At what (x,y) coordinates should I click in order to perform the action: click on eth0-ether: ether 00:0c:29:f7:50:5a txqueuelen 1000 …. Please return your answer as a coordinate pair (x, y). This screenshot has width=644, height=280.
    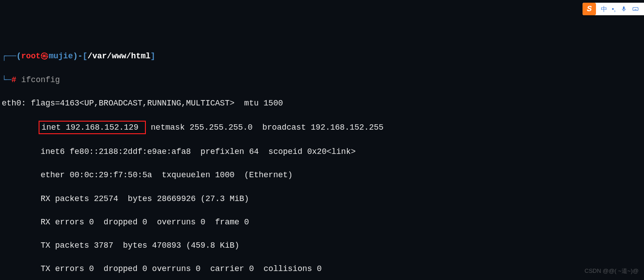
    Looking at the image, I should click on (322, 175).